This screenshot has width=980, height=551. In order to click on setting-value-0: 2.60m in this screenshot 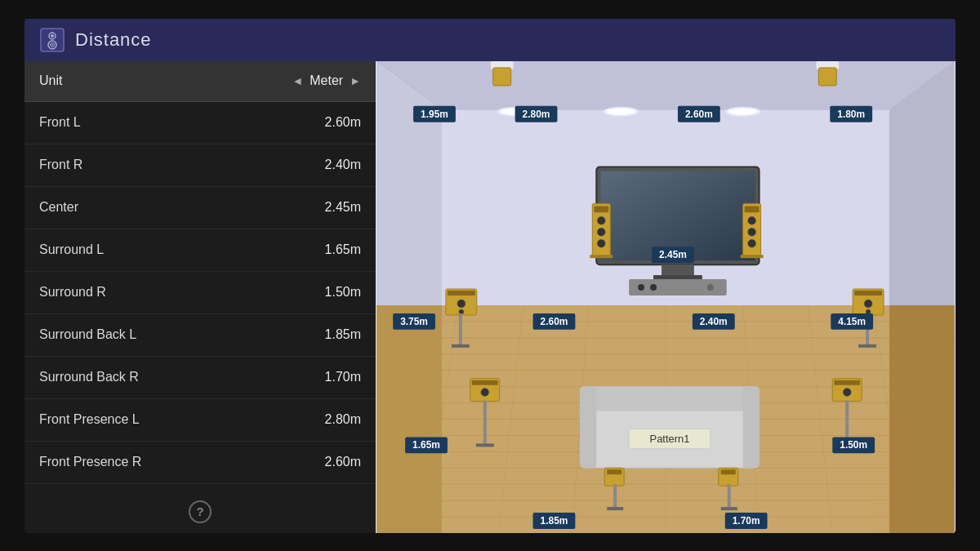, I will do `click(343, 122)`.